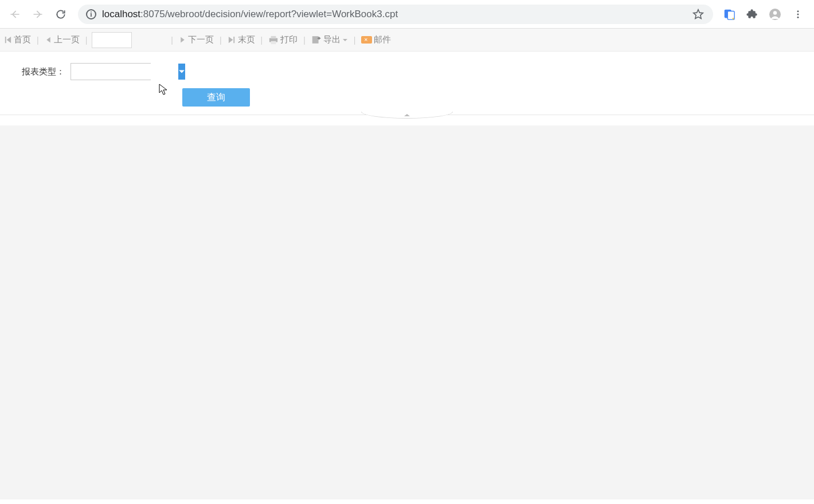 This screenshot has height=504, width=814. Describe the element at coordinates (407, 84) in the screenshot. I see `parameter-panel: 报表类型： 查询` at that location.